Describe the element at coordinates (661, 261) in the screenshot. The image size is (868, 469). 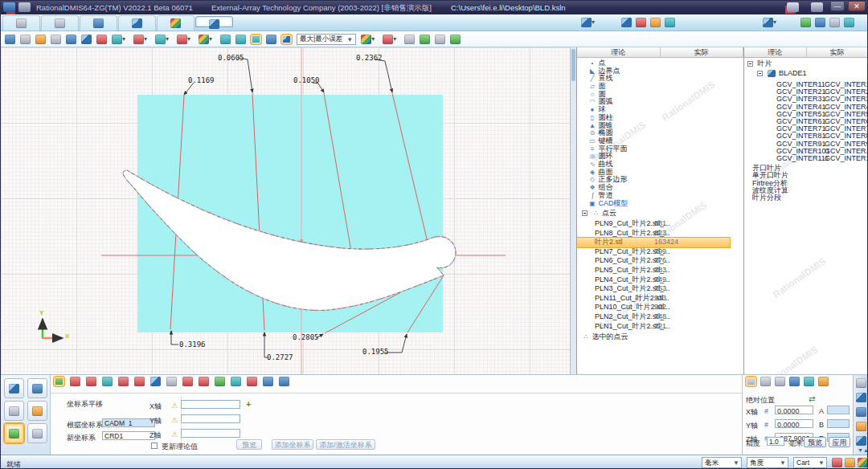
I see `pointcloud-item: PLN6_Cut_叶片2.stl_... 776` at that location.